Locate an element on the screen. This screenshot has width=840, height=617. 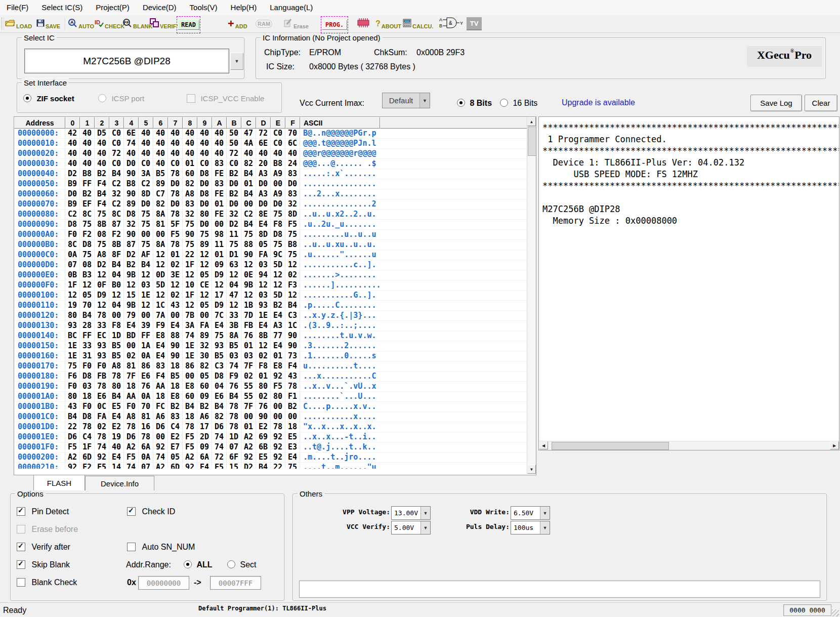
hex-byte: 8E is located at coordinates (263, 215).